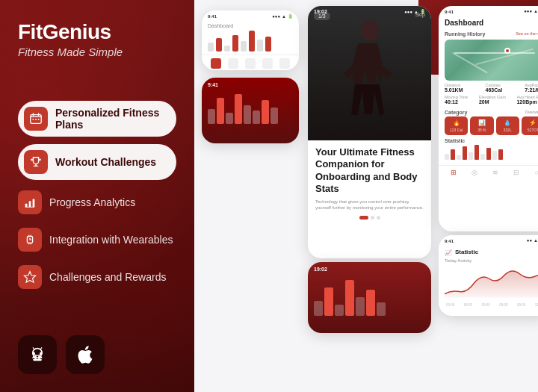 The image size is (538, 392). What do you see at coordinates (250, 40) in the screenshot?
I see `statistic-mini-screen: 9:41 ●●● ▲ 🔋 Dashboard` at bounding box center [250, 40].